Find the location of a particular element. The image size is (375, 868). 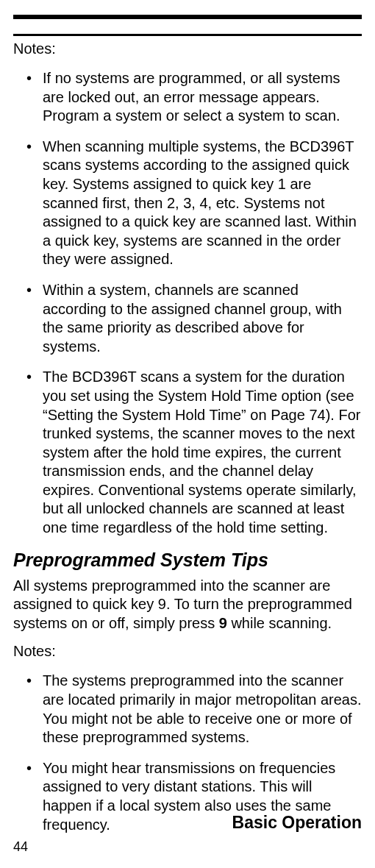

list-item: • If no systems are programmed, or all s… is located at coordinates (194, 97).